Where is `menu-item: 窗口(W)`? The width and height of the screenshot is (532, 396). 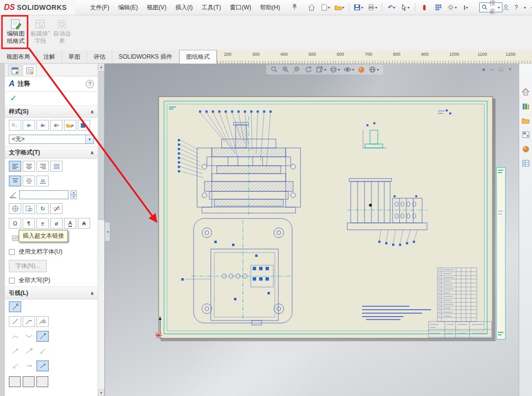
menu-item: 窗口(W) is located at coordinates (240, 8).